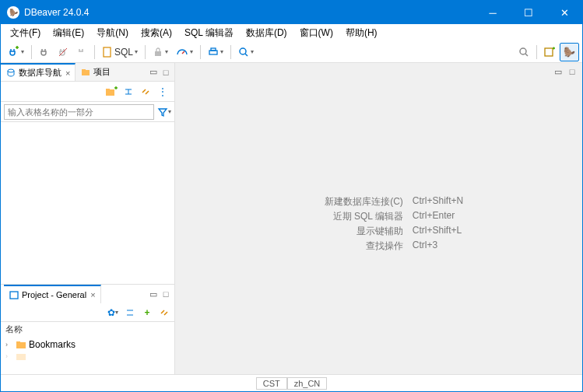  Describe the element at coordinates (111, 92) in the screenshot. I see `folder-plus-icon` at that location.